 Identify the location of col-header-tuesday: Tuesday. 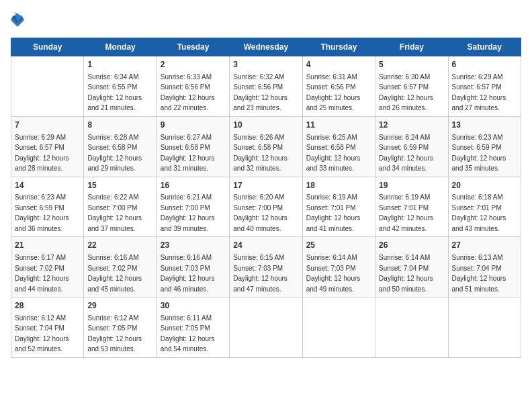
(193, 47).